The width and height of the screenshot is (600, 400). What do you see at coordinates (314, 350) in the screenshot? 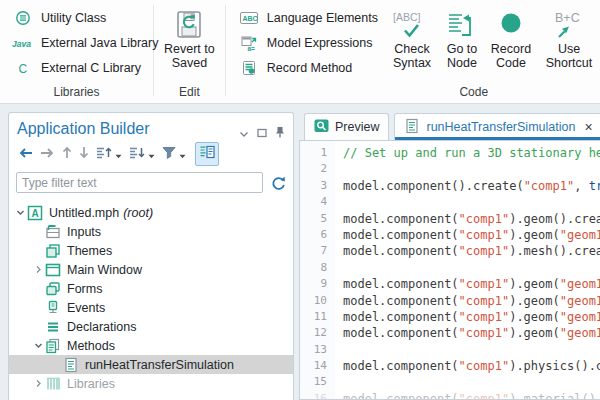
I see `line-number: 13` at bounding box center [314, 350].